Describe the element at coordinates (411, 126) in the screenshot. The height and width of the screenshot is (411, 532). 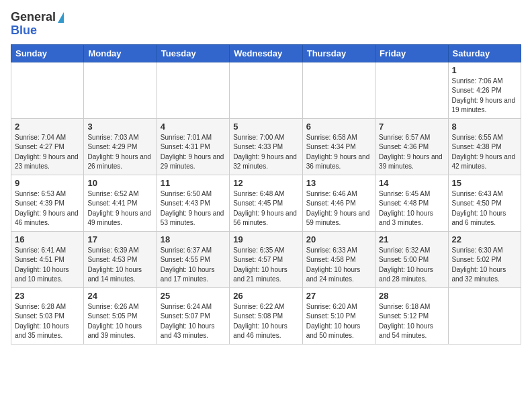
I see `day-number: 7` at that location.